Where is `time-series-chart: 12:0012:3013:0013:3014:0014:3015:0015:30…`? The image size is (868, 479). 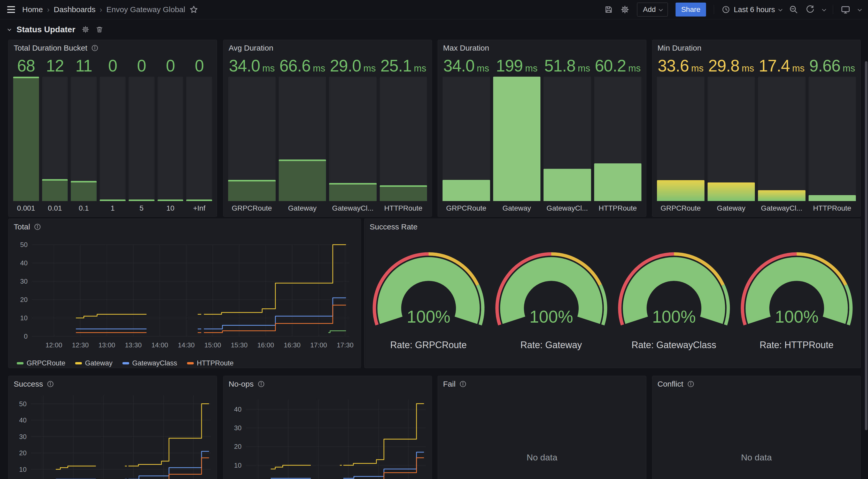 time-series-chart: 12:0012:3013:0013:3014:0014:3015:0015:30… is located at coordinates (182, 298).